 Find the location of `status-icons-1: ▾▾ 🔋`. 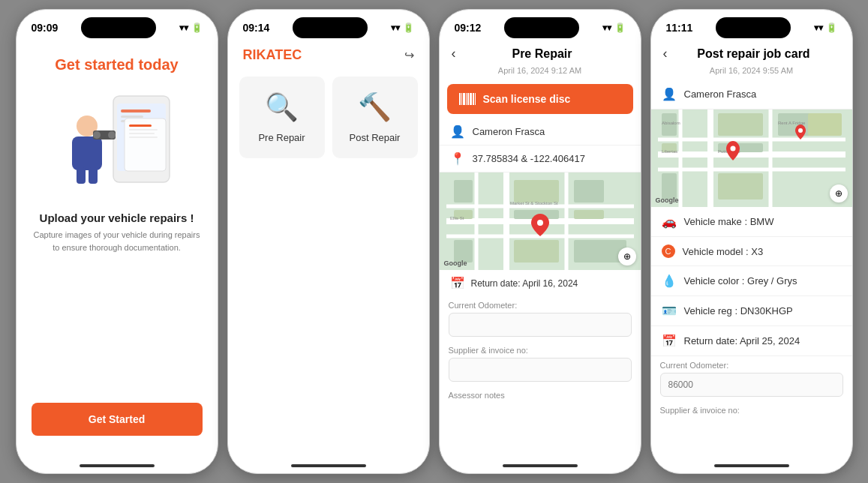

status-icons-1: ▾▾ 🔋 is located at coordinates (191, 28).